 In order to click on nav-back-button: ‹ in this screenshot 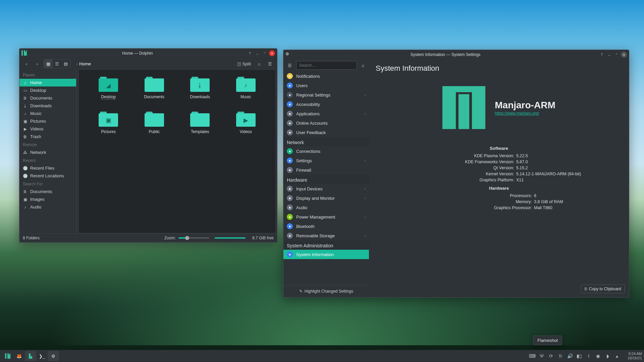, I will do `click(26, 64)`.